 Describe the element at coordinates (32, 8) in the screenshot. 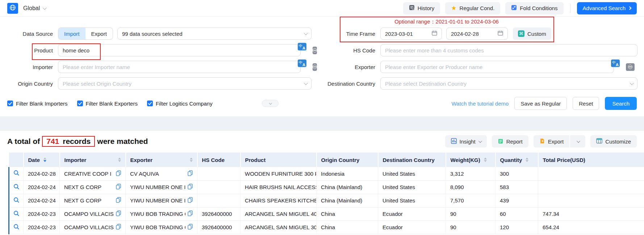

I see `region-label: Global` at that location.